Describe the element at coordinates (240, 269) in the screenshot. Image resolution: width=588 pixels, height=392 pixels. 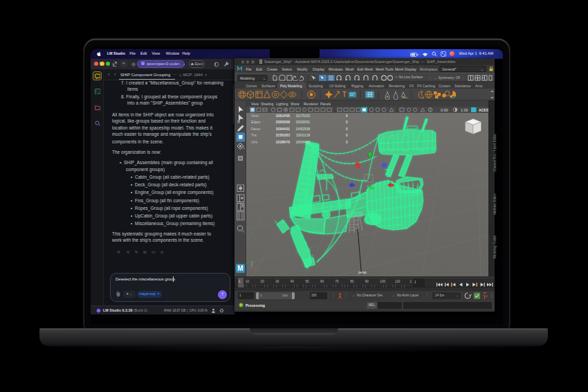
I see `svg-text: M` at that location.